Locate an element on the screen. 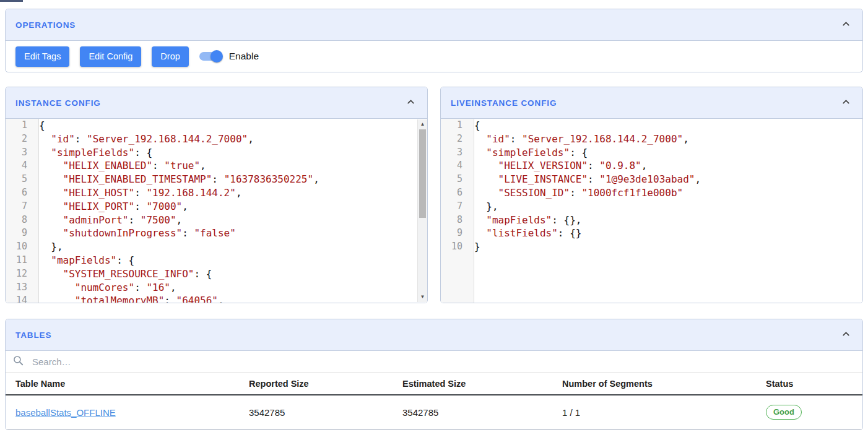 Image resolution: width=868 pixels, height=432 pixels. top-edge-mark is located at coordinates (11, 1).